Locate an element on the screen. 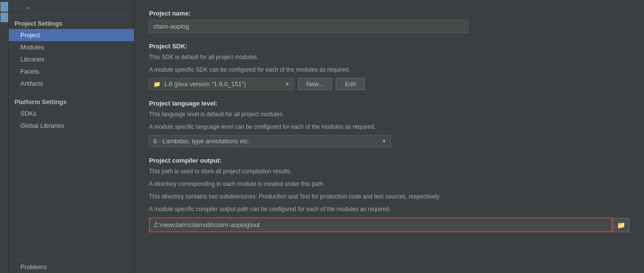 Image resolution: width=644 pixels, height=273 pixels. project-language-desc2: A module specific language level can be … is located at coordinates (389, 127).